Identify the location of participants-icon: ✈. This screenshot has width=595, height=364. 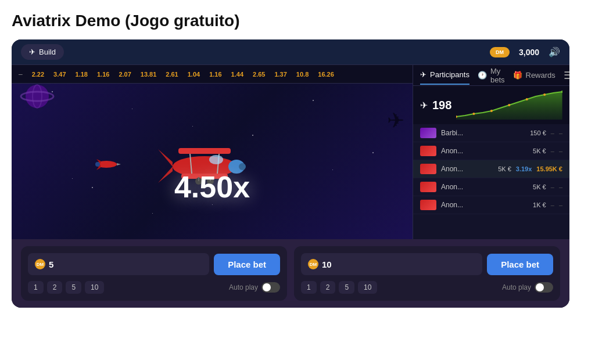
(423, 74).